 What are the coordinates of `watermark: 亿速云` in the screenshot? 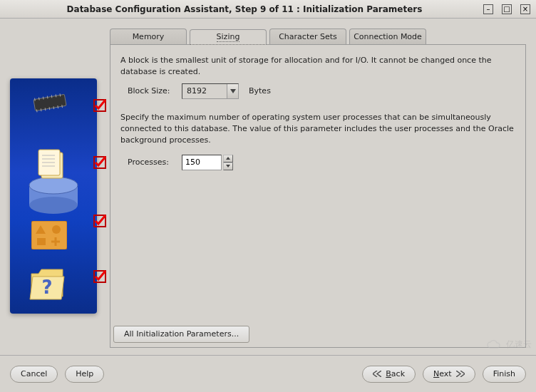 It's located at (509, 345).